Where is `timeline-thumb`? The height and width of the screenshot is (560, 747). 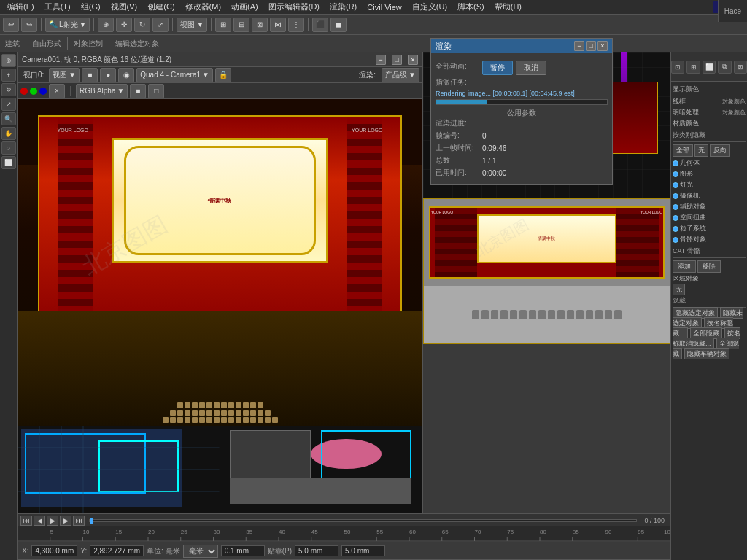
timeline-thumb is located at coordinates (91, 521).